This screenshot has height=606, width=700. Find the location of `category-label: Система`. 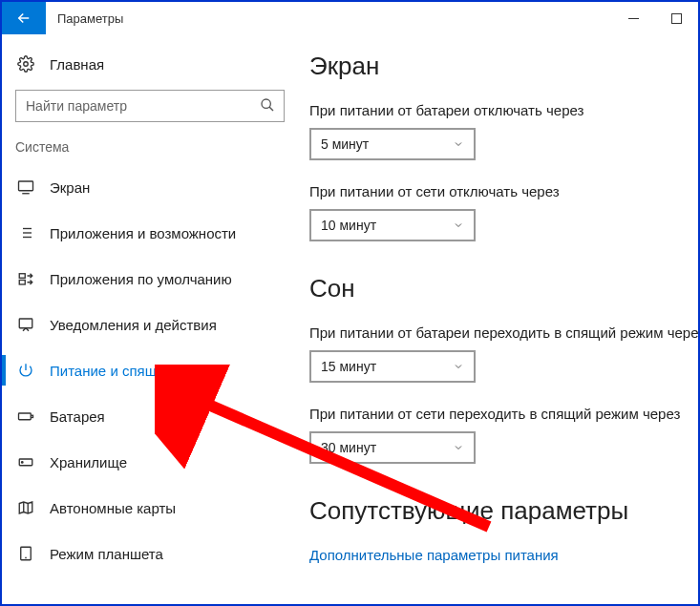

category-label: Система is located at coordinates (150, 152).